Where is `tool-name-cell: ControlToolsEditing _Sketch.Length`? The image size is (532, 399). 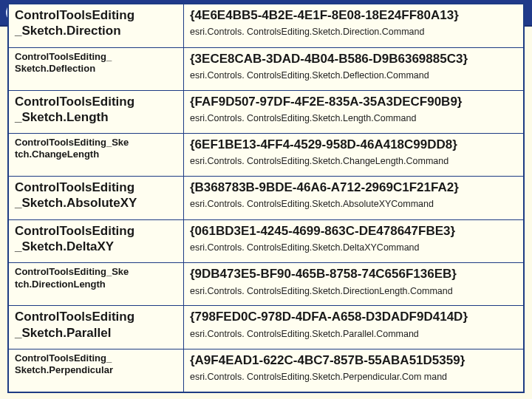
tool-name-cell: ControlToolsEditing _Sketch.Length is located at coordinates (96, 112).